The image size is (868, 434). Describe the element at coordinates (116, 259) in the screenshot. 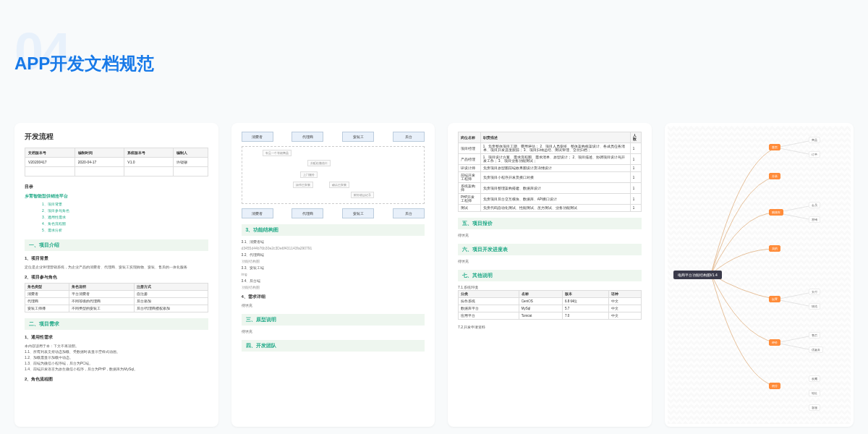

I see `sub-1: 1、项目背景` at that location.